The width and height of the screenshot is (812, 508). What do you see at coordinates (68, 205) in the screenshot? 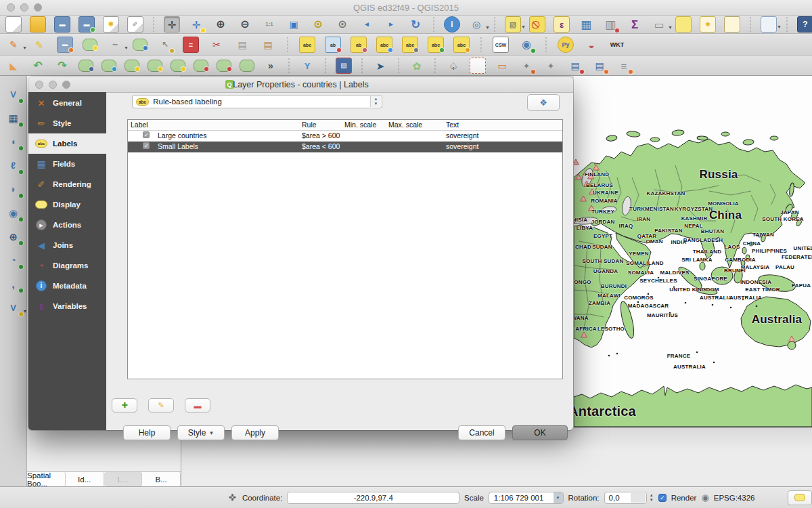
I see `sidebar-item-display: Display` at bounding box center [68, 205].